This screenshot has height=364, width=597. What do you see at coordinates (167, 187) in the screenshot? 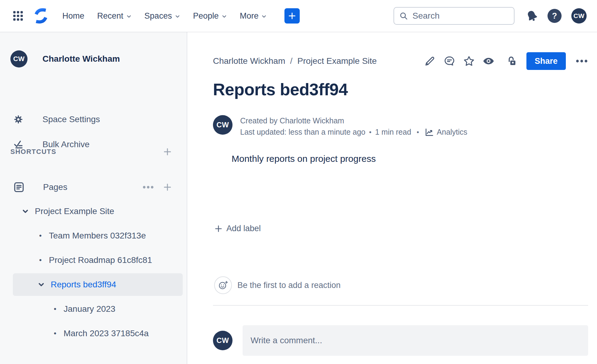
I see `add-page-plus-icon` at bounding box center [167, 187].